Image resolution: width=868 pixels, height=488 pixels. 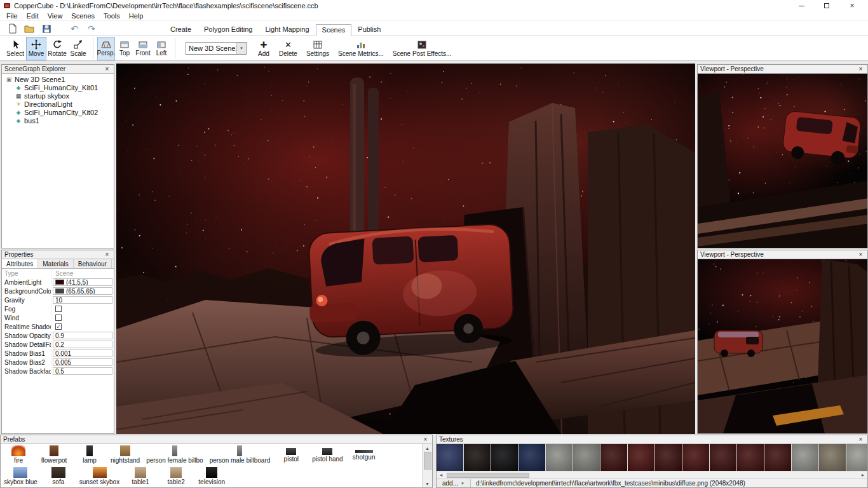 What do you see at coordinates (327, 454) in the screenshot?
I see `prefab-item-pistol-hand: pistol hand` at bounding box center [327, 454].